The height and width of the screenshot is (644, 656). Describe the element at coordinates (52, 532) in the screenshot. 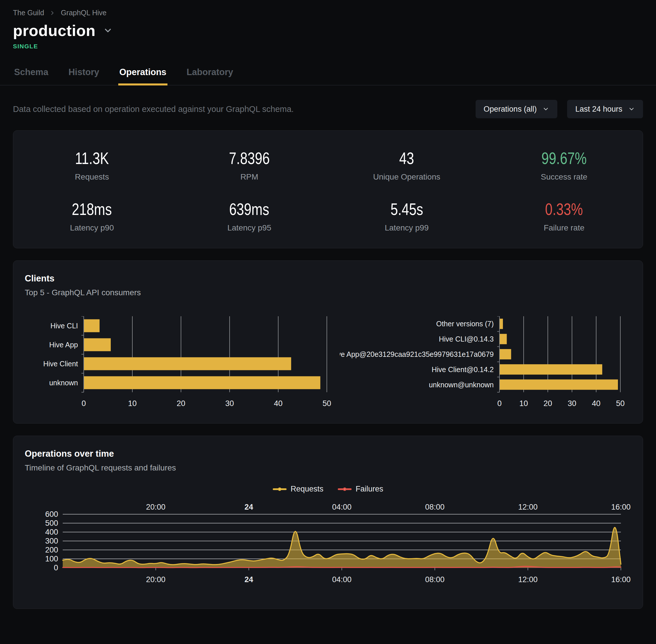

I see `svg-text: 400` at that location.